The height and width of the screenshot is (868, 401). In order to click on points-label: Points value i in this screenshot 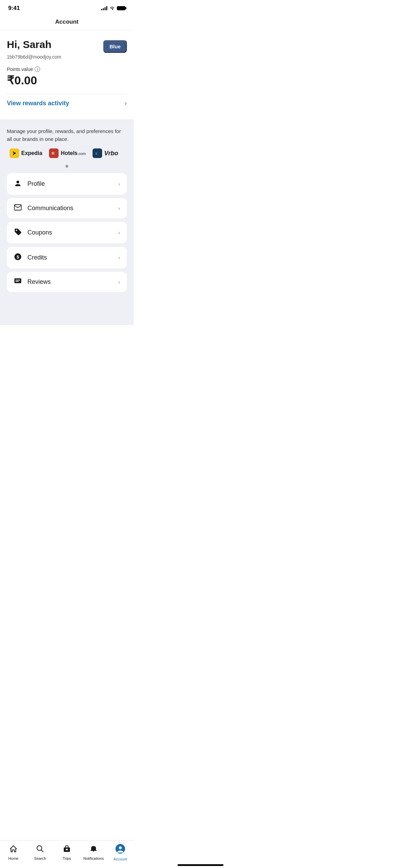, I will do `click(67, 69)`.